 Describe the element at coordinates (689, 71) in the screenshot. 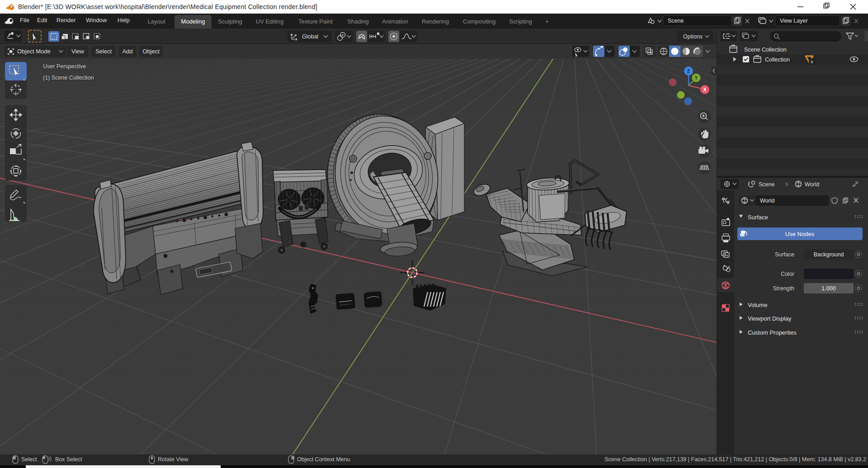

I see `svg-text: Z` at that location.